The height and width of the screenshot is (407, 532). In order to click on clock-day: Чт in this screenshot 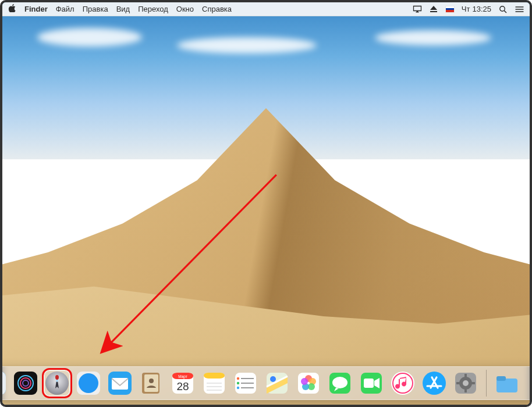, I will do `click(466, 9)`.